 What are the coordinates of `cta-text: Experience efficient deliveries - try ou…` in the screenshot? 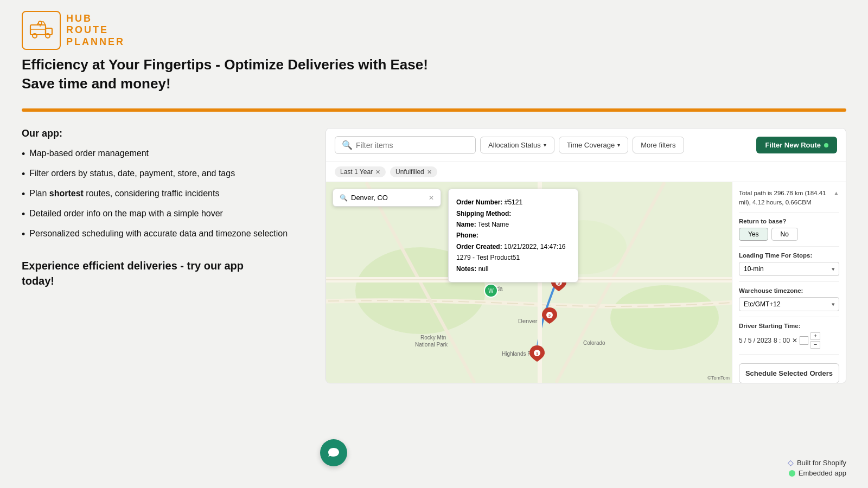 It's located at (163, 273).